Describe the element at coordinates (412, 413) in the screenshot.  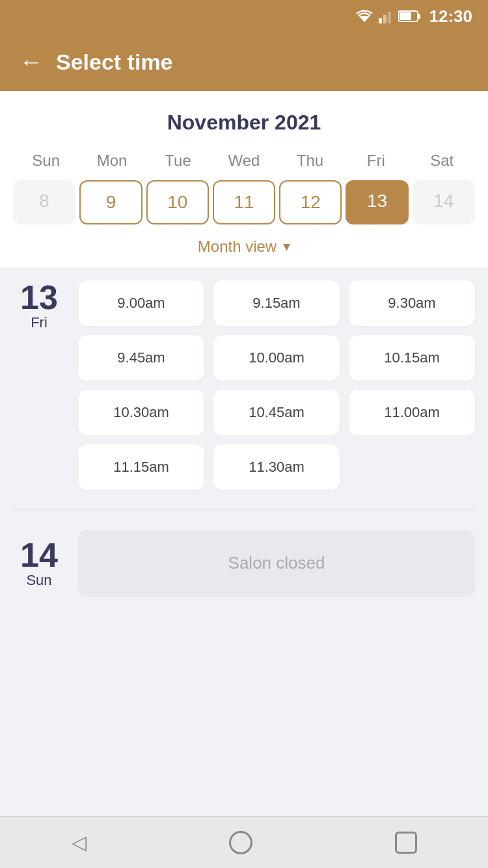
I see `time-slot-1100: 11.00am` at that location.